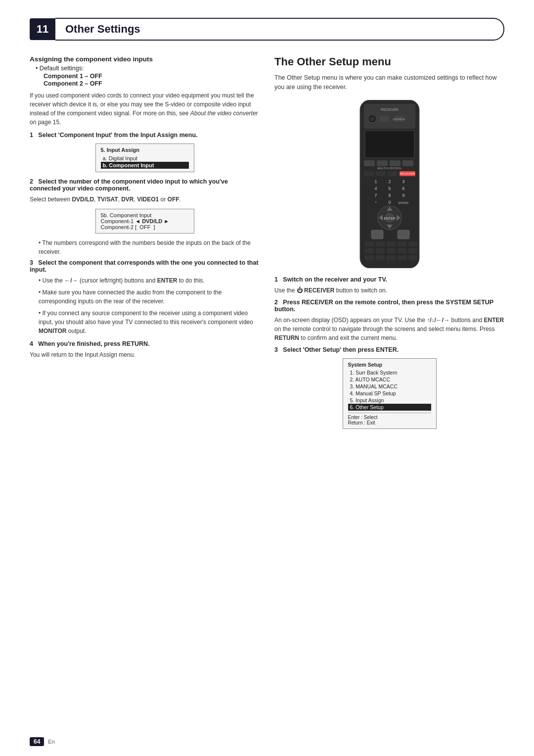 The image size is (534, 756). What do you see at coordinates (149, 281) in the screenshot?
I see `sub-bullet-1: • Use the ←/→ (cursor left/right) button…` at bounding box center [149, 281].